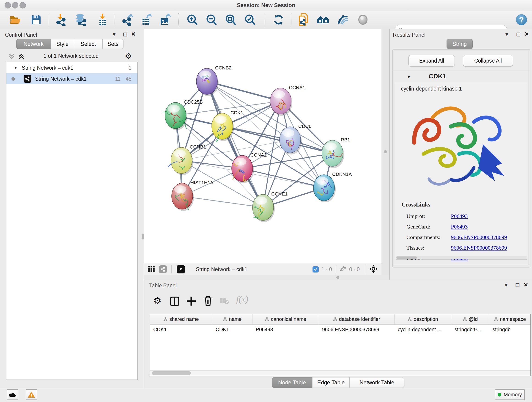 The image size is (532, 402). What do you see at coordinates (363, 20) in the screenshot?
I see `show-panels-icon` at bounding box center [363, 20].